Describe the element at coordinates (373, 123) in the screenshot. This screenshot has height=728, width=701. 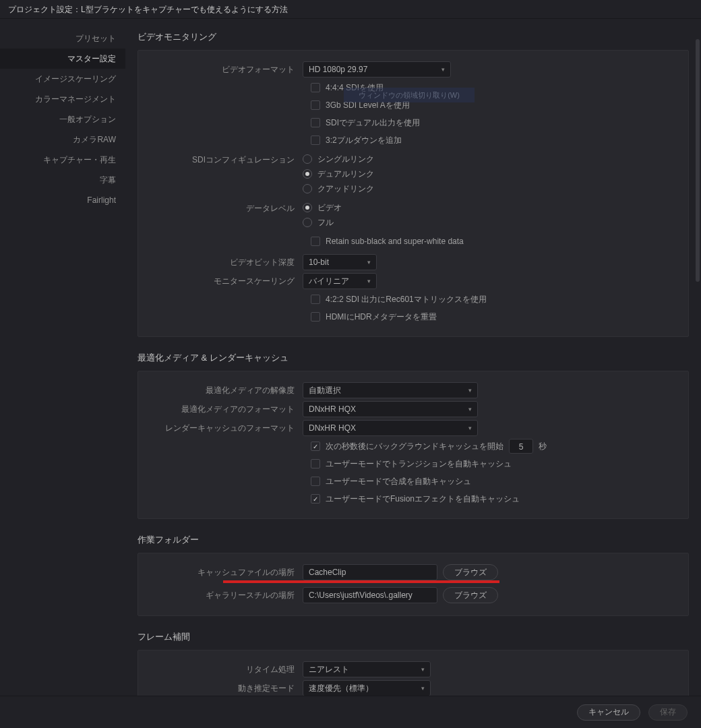
I see `label-dual-output: SDIでデュアル出力を使用` at that location.